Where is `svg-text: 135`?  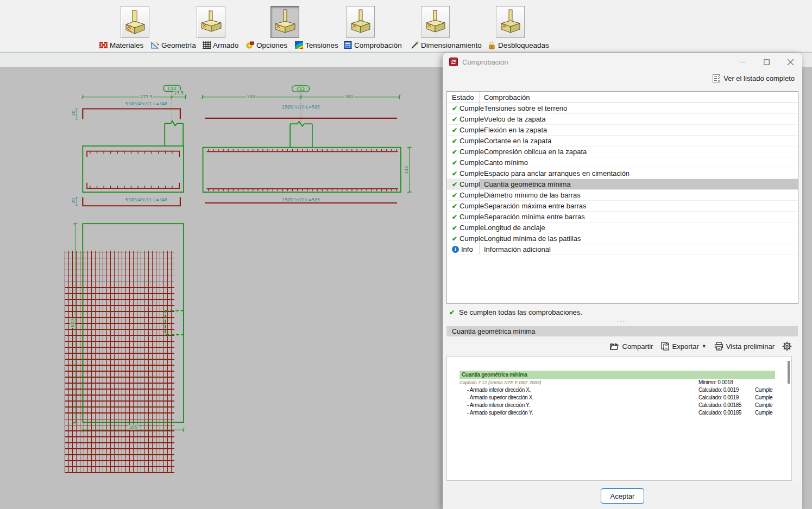 svg-text: 135 is located at coordinates (406, 170).